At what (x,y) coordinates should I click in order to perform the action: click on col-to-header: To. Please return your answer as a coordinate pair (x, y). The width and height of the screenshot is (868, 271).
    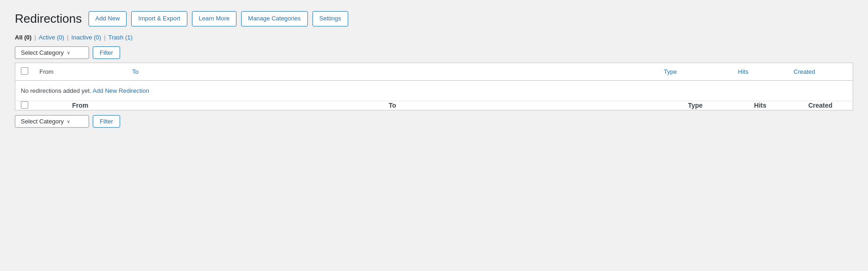
    Looking at the image, I should click on (392, 71).